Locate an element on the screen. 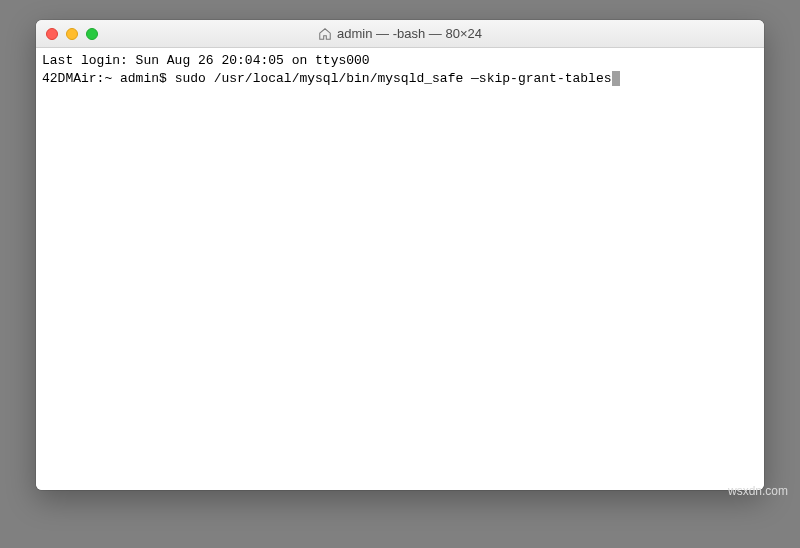 This screenshot has height=548, width=800. terminal-line-prompt: 42DMAir:~ admin$ sudo /usr/local/mysql/b… is located at coordinates (400, 79).